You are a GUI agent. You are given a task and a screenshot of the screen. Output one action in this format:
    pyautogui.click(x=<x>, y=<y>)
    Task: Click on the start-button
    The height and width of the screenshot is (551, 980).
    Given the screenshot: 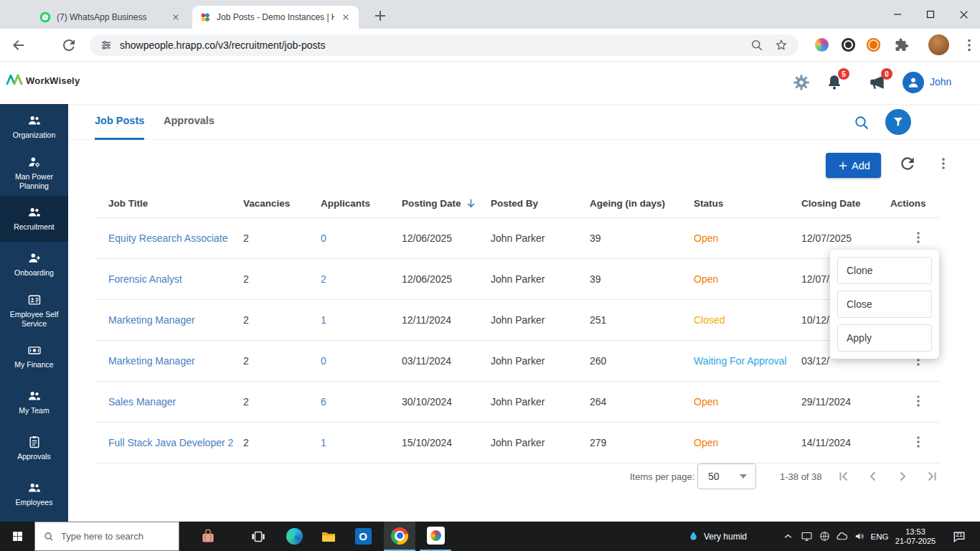 What is the action you would take?
    pyautogui.click(x=17, y=537)
    